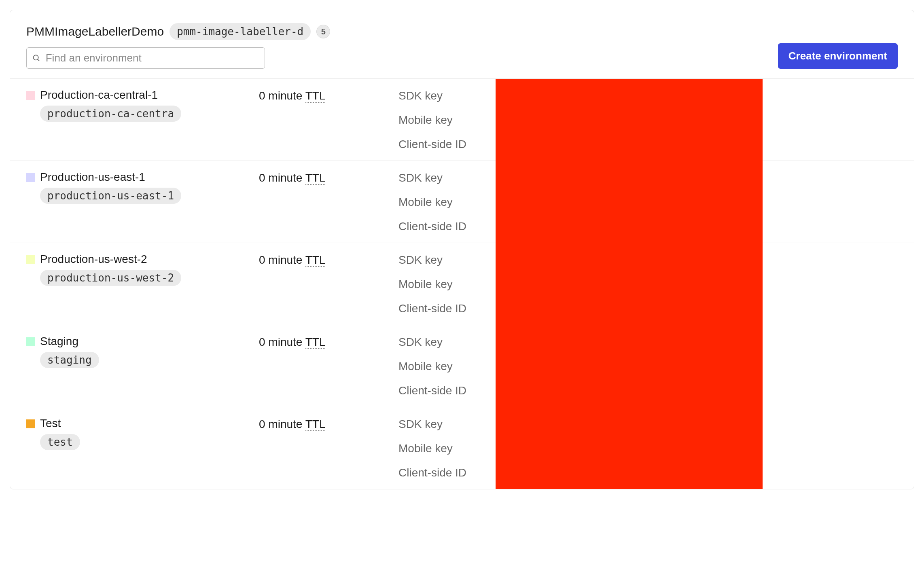 Image resolution: width=924 pixels, height=563 pixels. Describe the element at coordinates (462, 44) in the screenshot. I see `panel-header: PMMImageLabellerDemo pmm-image-labeller-…` at that location.